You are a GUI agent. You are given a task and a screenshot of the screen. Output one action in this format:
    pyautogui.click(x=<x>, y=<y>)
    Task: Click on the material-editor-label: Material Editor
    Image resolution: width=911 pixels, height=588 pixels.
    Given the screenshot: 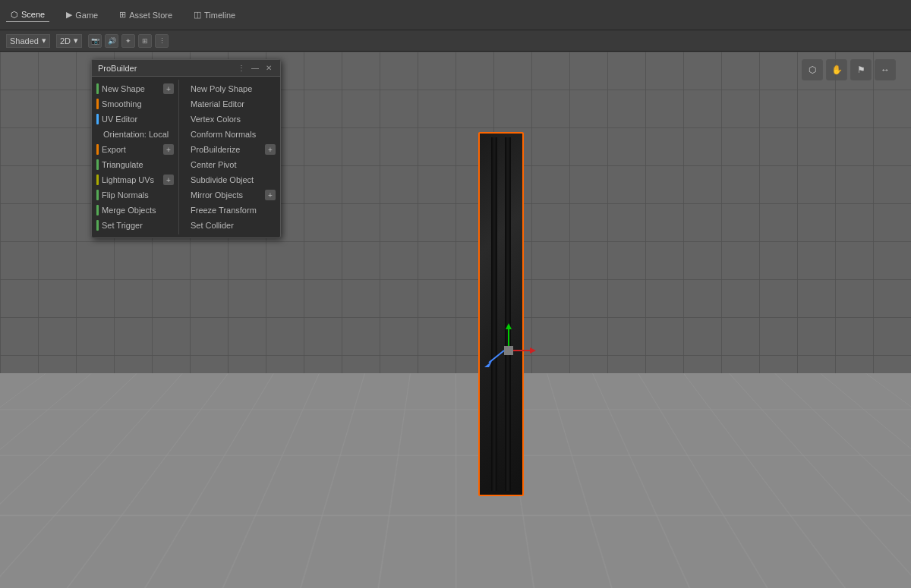 What is the action you would take?
    pyautogui.click(x=217, y=104)
    